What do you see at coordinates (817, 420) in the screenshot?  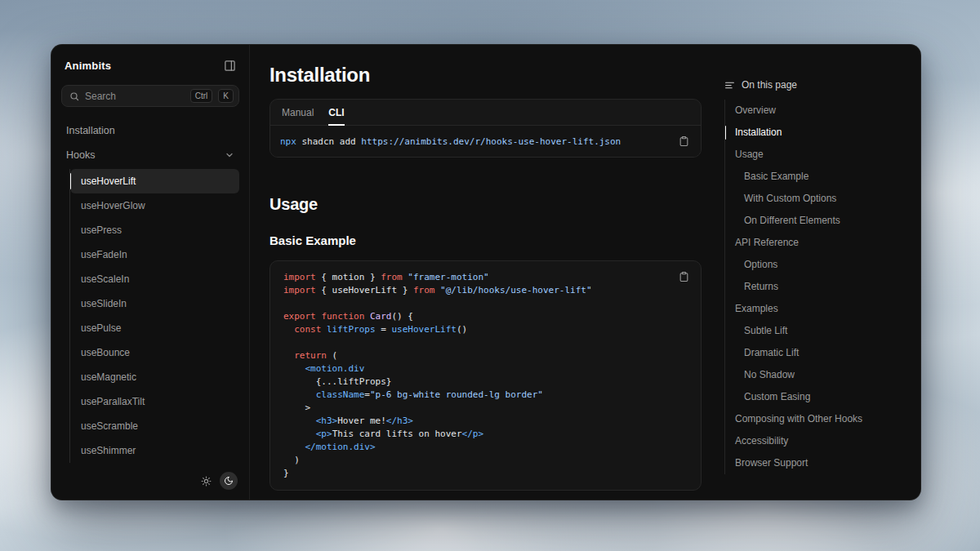 I see `toc-item-composing-with-other-hooks: Composing with Other Hooks` at bounding box center [817, 420].